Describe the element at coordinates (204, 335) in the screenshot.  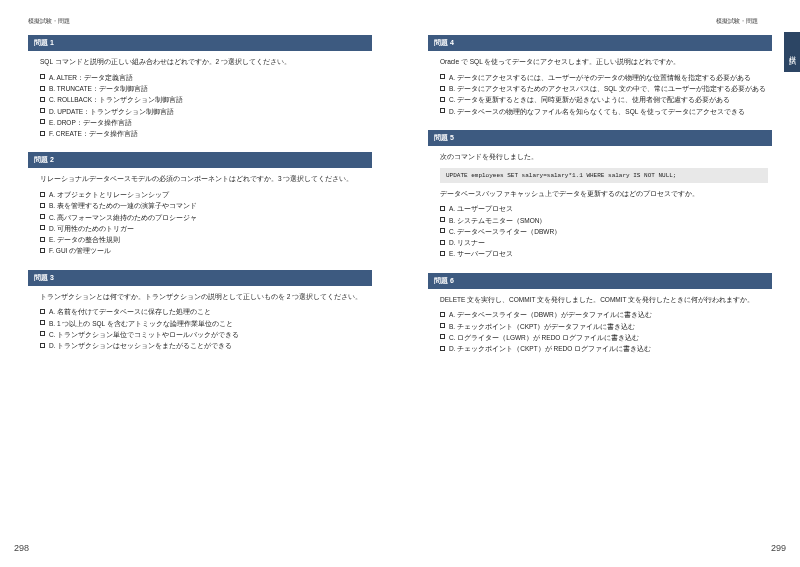
I see `option-row: C. トランザクション単位でコミットやロールバックができる` at that location.